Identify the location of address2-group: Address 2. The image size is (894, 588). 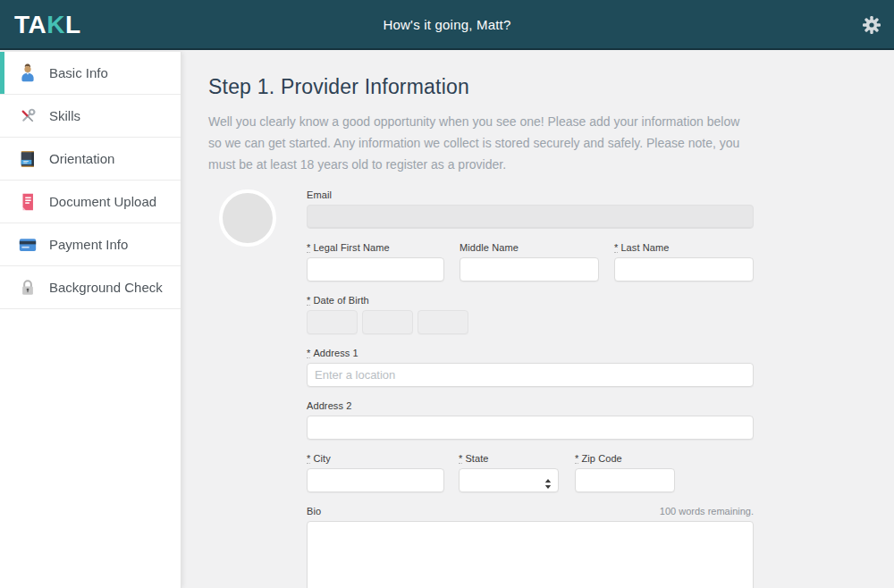
(530, 420).